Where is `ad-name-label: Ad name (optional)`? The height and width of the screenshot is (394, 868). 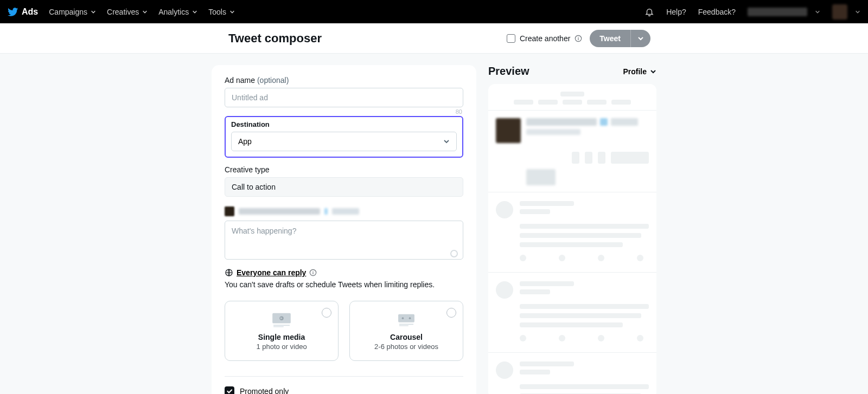
ad-name-label: Ad name (optional) is located at coordinates (344, 80).